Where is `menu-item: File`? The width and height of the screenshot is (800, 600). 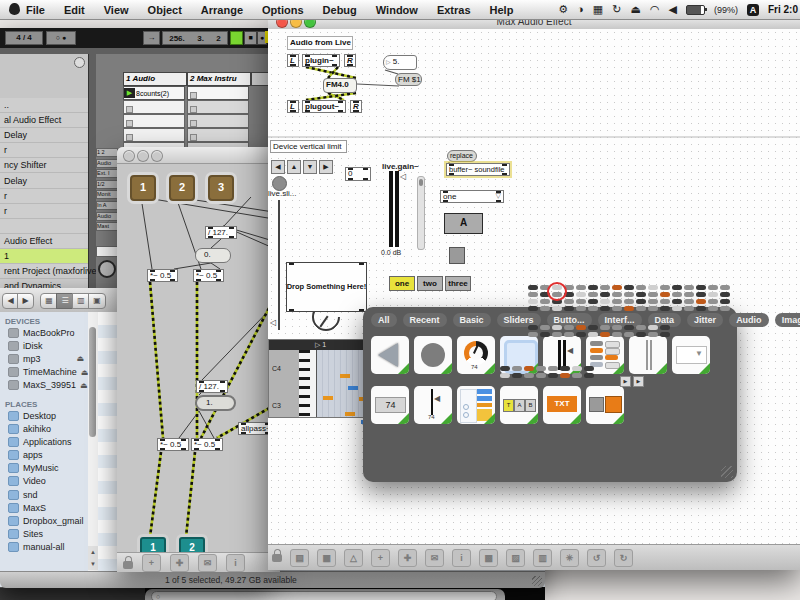 menu-item: File is located at coordinates (36, 10).